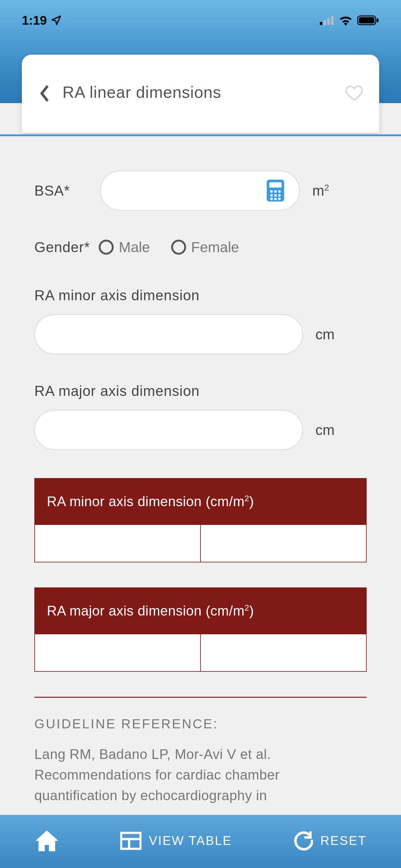 This screenshot has width=401, height=868. What do you see at coordinates (201, 611) in the screenshot?
I see `result-major-header: RA major axis dimension (cm/m2)` at bounding box center [201, 611].